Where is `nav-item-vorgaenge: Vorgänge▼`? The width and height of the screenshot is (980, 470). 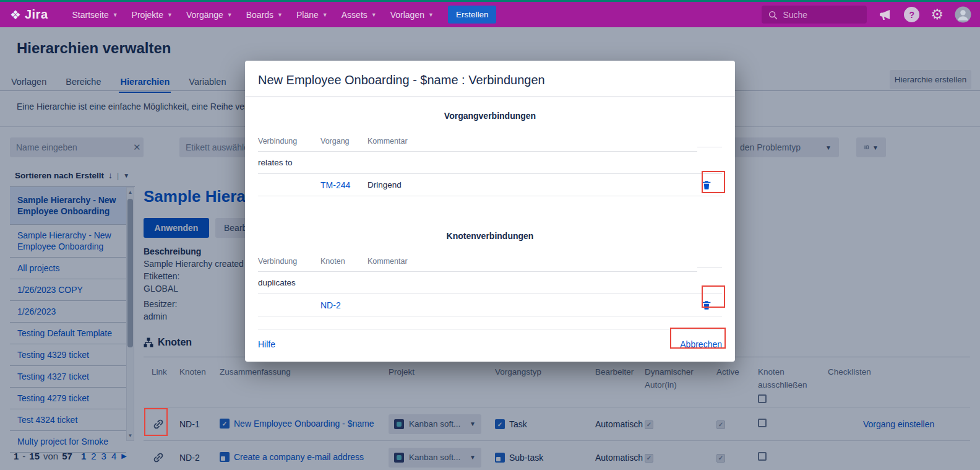
nav-item-vorgaenge: Vorgänge▼ is located at coordinates (209, 15).